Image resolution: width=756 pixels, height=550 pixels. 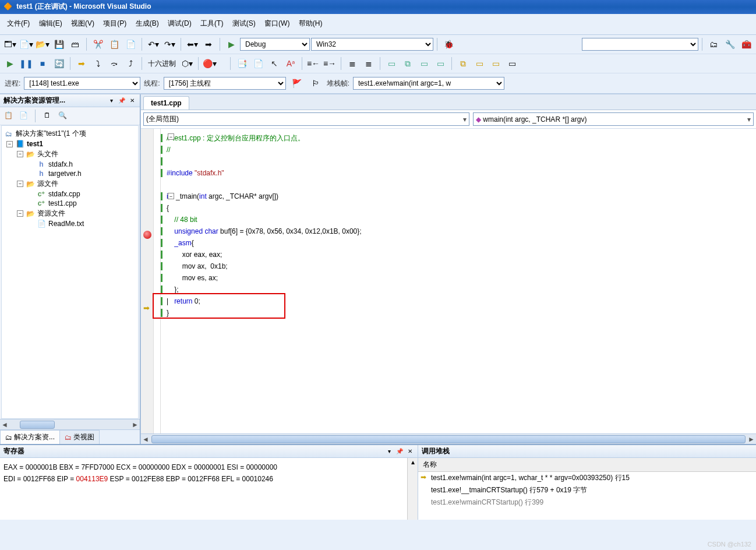 What do you see at coordinates (587, 465) in the screenshot?
I see `callstack-header: 名称` at bounding box center [587, 465].